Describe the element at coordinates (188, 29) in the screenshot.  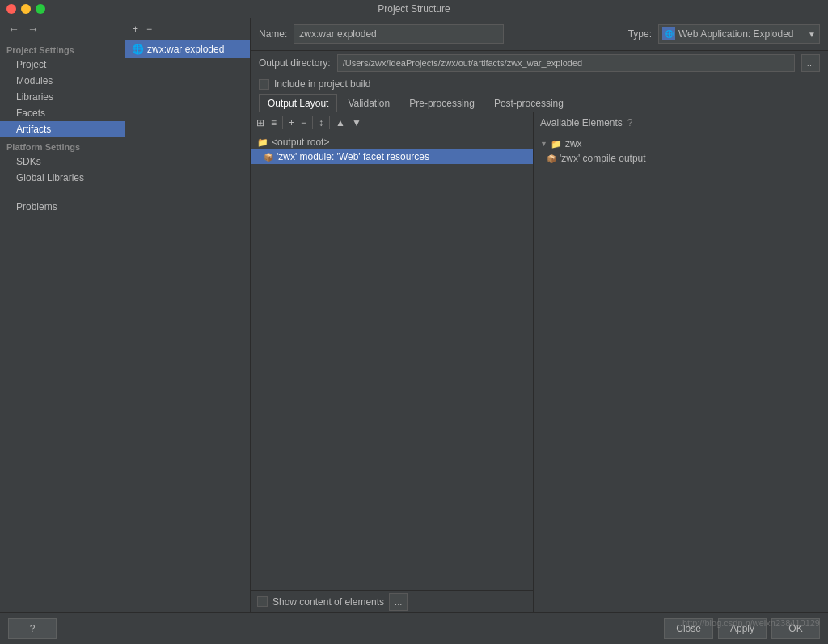
I see `artifacts-toolbar: + −` at that location.